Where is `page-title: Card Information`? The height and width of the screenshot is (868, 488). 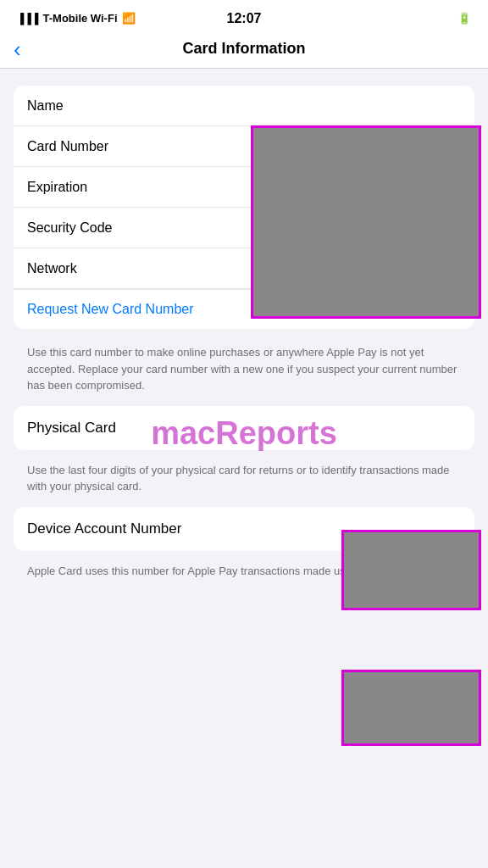 page-title: Card Information is located at coordinates (244, 49).